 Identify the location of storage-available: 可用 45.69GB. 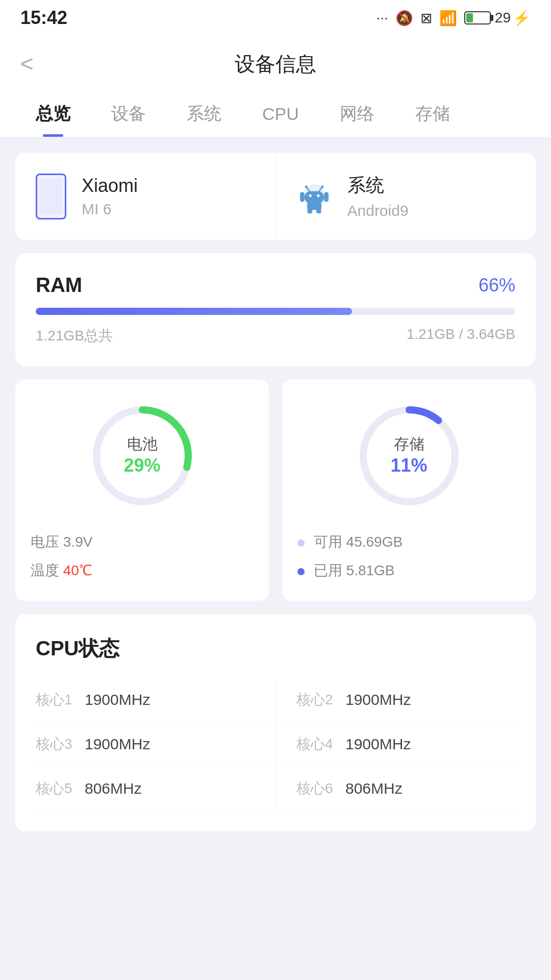
(409, 542).